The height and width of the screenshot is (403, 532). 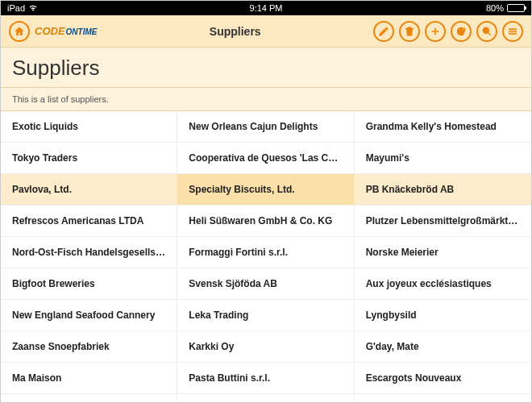 I want to click on list-item: New England Seafood Cannery, so click(x=89, y=316).